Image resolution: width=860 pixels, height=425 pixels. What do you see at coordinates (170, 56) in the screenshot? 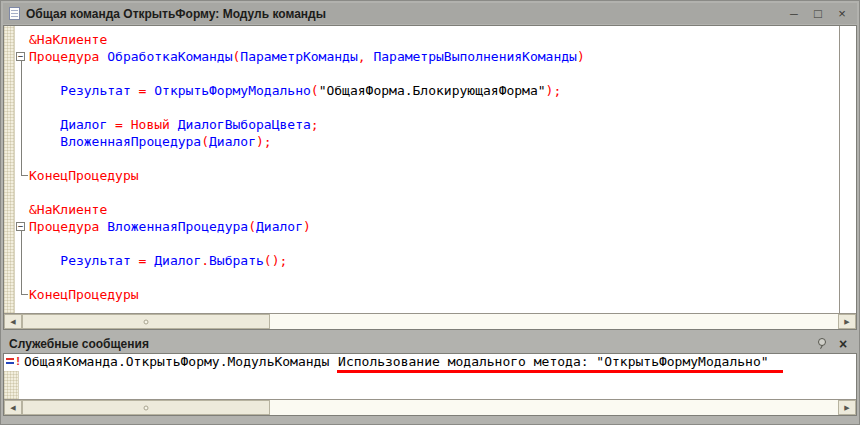
I see `code-token: ОбработкаКоманды` at bounding box center [170, 56].